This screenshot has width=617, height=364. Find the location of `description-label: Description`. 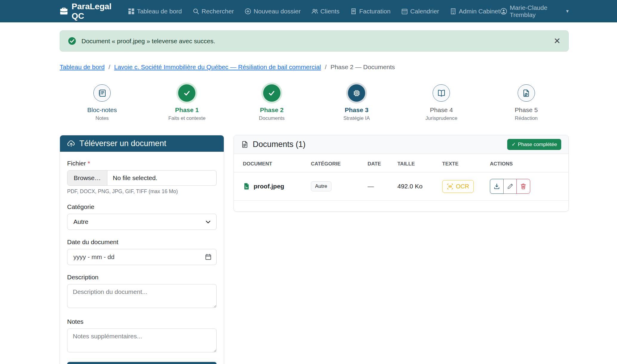

description-label: Description is located at coordinates (142, 277).